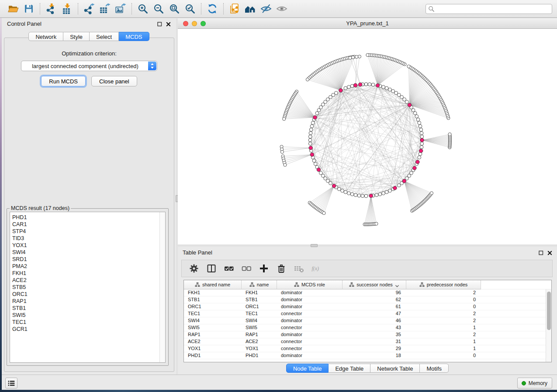  I want to click on close-panel-button: Close panel, so click(114, 81).